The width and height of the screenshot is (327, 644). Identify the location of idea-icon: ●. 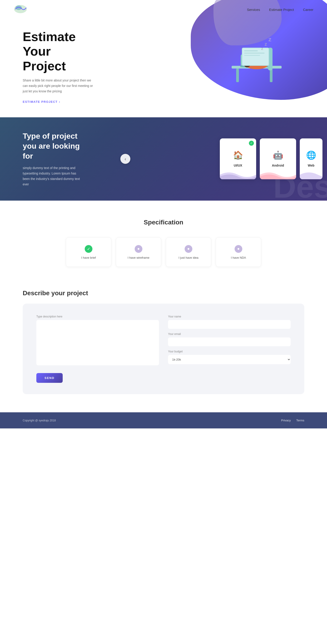
(189, 249).